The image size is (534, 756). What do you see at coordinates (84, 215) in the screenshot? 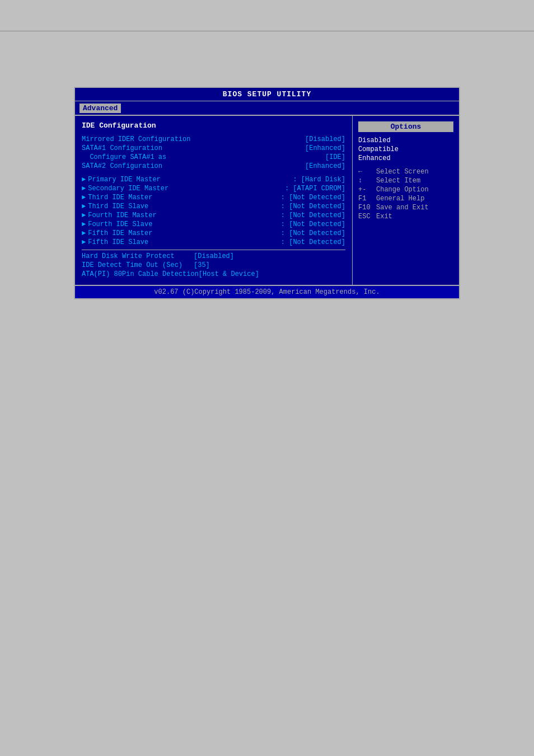
I see `arrow-icon-4: ►` at bounding box center [84, 215].